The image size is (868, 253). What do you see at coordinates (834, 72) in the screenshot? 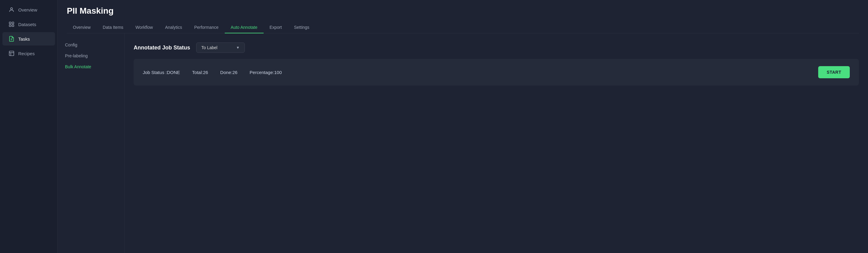
I see `start-button: START` at bounding box center [834, 72].